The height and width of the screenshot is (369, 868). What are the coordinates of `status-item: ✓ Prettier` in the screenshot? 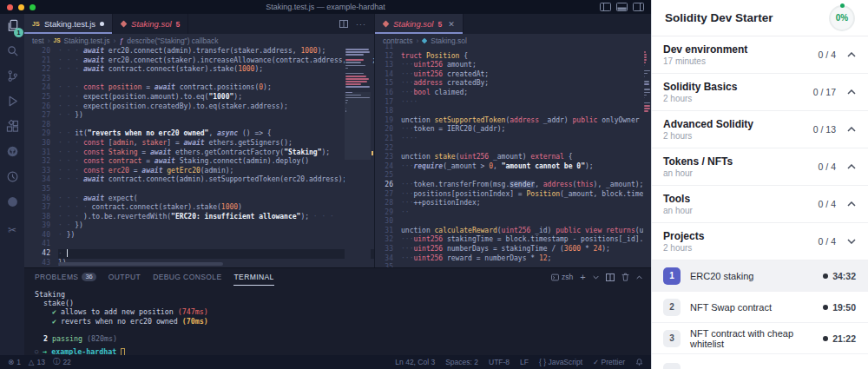 It's located at (609, 362).